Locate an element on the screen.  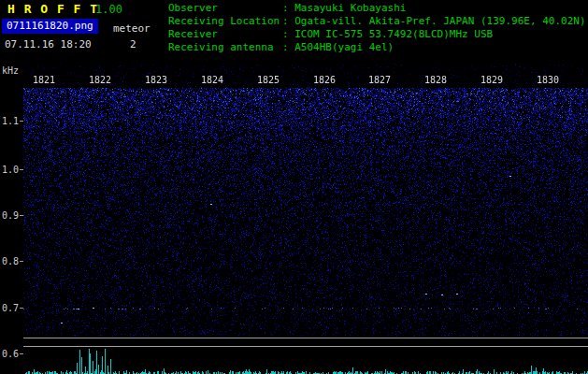
time-tick-label: 1822 is located at coordinates (102, 80).